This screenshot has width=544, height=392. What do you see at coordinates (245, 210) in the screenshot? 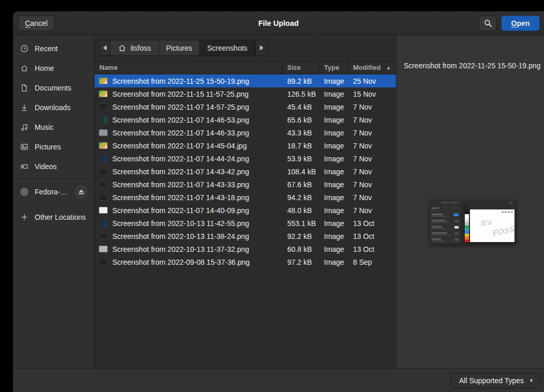
I see `file-row: Screenshot from 2022-11-07 14-40-09.png4…` at bounding box center [245, 210].